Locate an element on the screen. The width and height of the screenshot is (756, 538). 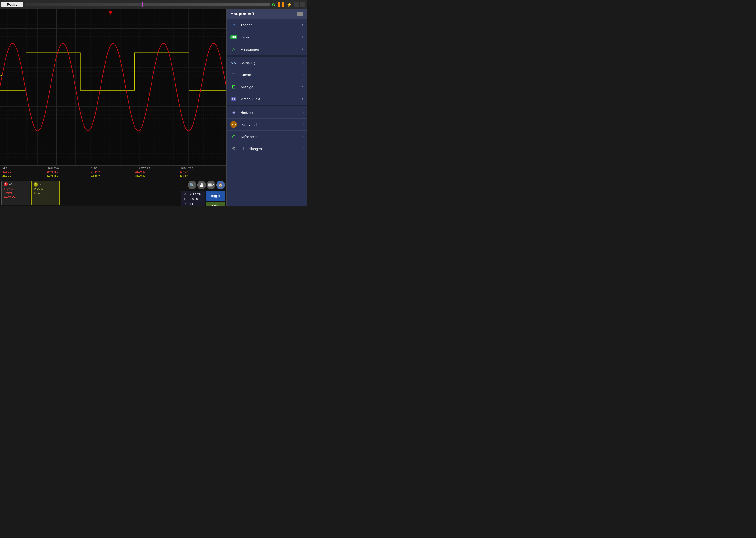
menu-item-trigger: ☞ Trigger > is located at coordinates (267, 25).